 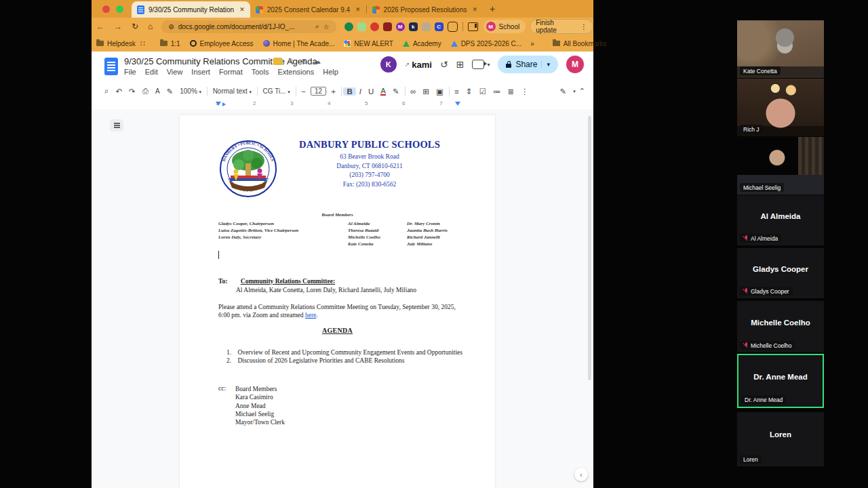 I want to click on menu-file: File, so click(x=130, y=72).